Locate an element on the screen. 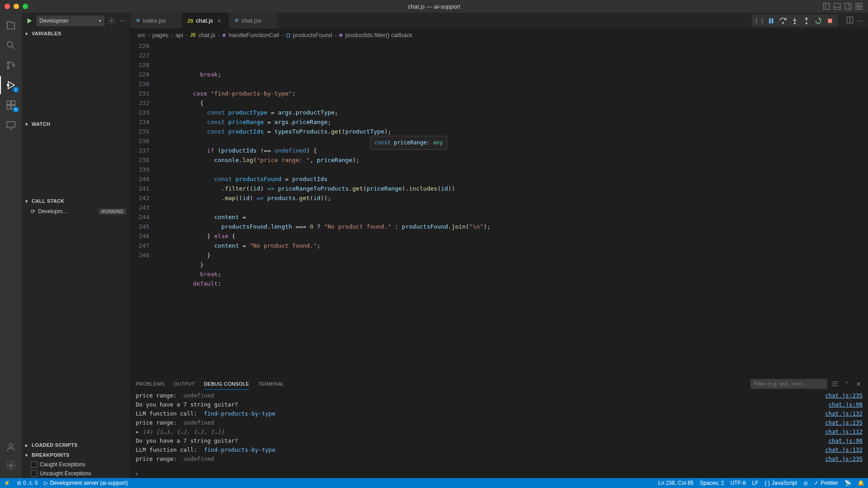 Image resolution: width=868 pixels, height=488 pixels. tab-label: chat.jsx is located at coordinates (252, 21).